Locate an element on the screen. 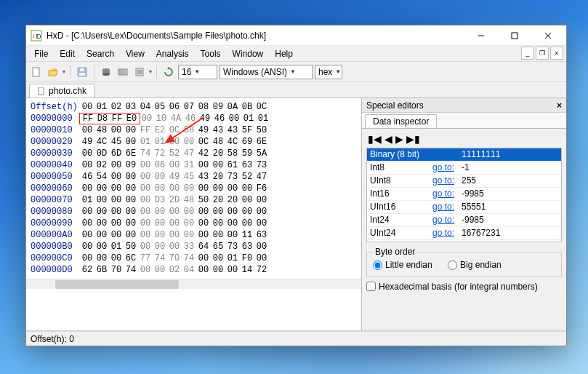  horizontal-scrollbar is located at coordinates (193, 284).